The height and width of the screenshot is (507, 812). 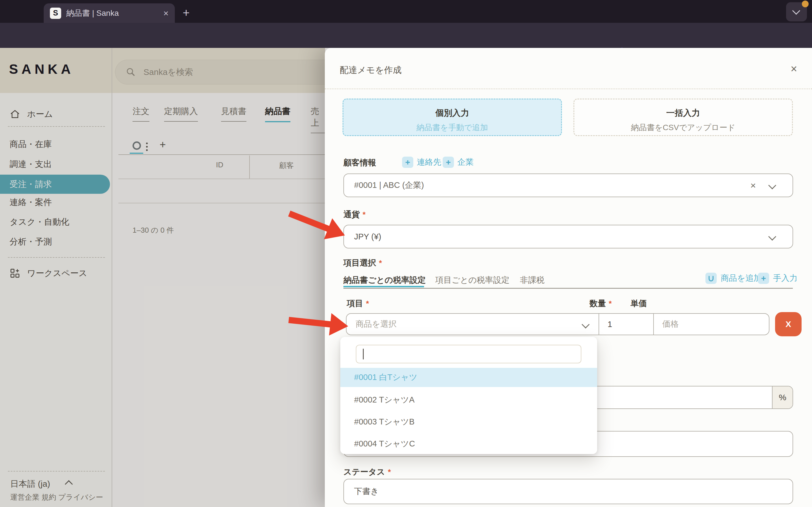 I want to click on add-company-label: 企業, so click(x=466, y=162).